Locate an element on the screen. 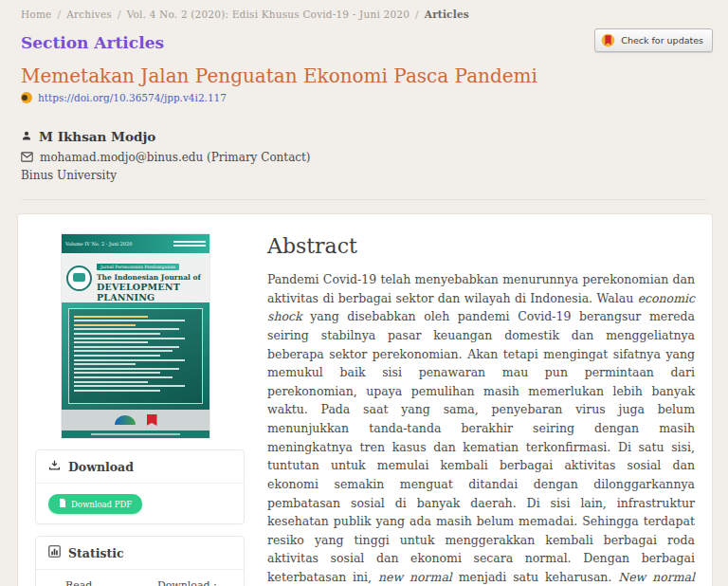  statistic-panel: Statistic Read Counter is located at coordinates (140, 561).